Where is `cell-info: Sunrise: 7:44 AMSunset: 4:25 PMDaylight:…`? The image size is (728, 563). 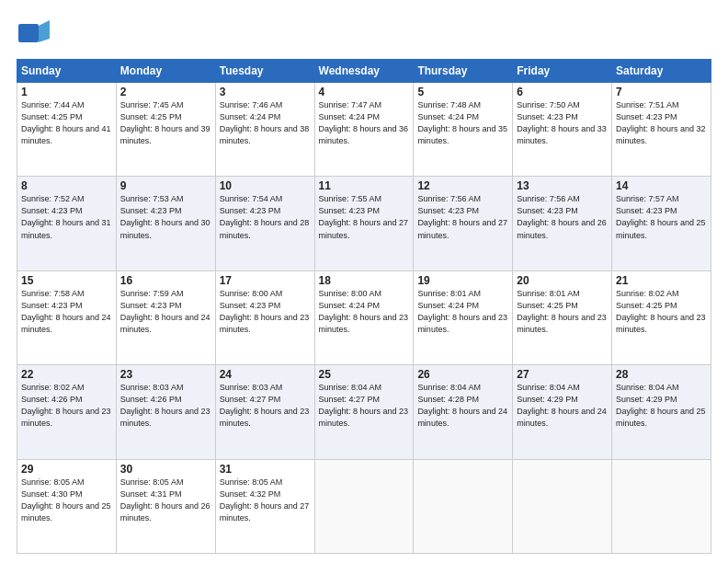 cell-info: Sunrise: 7:44 AMSunset: 4:25 PMDaylight:… is located at coordinates (66, 123).